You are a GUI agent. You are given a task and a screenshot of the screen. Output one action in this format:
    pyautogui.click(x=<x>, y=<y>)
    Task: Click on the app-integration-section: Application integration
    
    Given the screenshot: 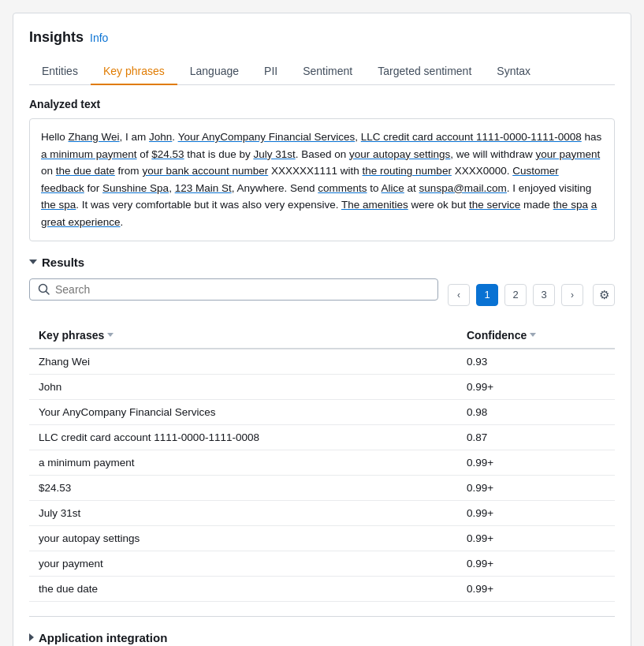 What is the action you would take?
    pyautogui.click(x=322, y=637)
    